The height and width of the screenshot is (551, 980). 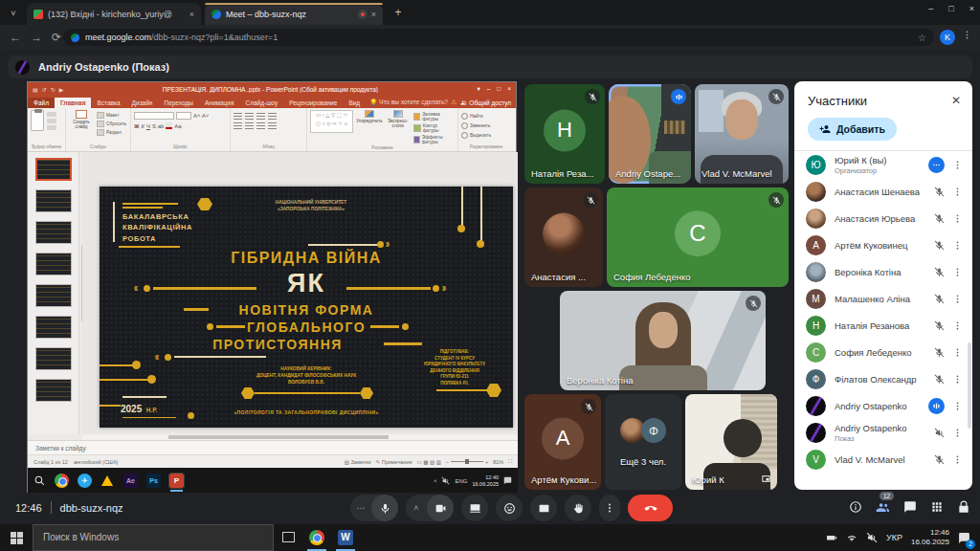 I want to click on close-icon: ×, so click(x=972, y=9).